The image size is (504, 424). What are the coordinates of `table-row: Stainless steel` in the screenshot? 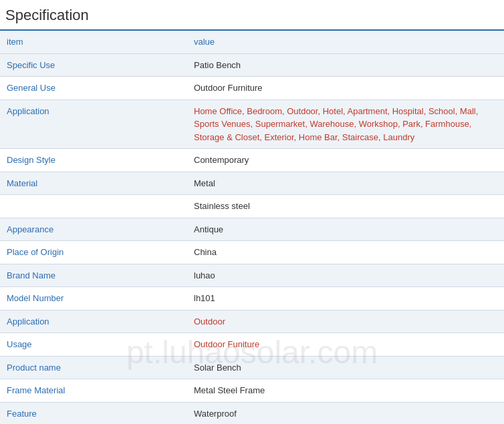 It's located at (252, 207).